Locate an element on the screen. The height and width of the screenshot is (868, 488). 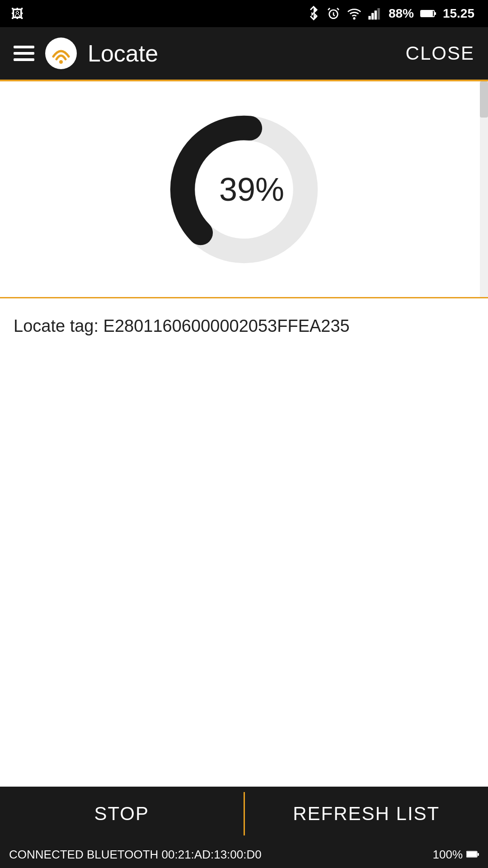
app-bar-left: Locate is located at coordinates (86, 53).